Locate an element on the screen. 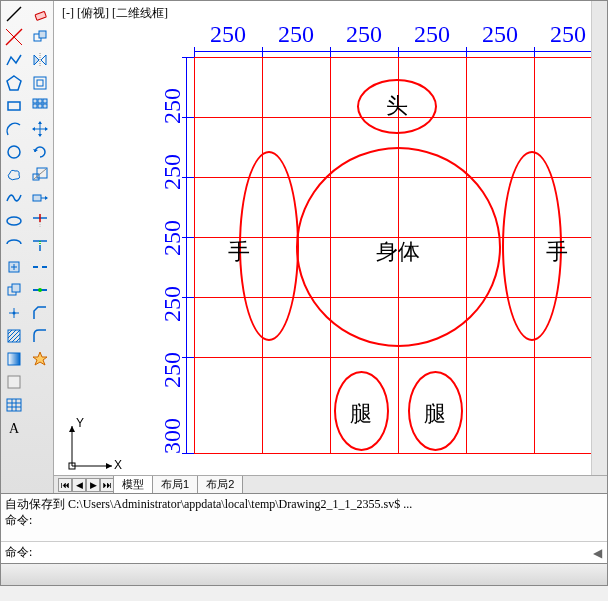  mtext-tool: A is located at coordinates (14, 428).